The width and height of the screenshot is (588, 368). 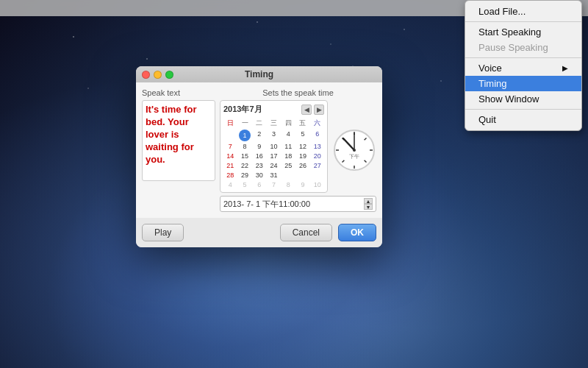 What do you see at coordinates (298, 93) in the screenshot?
I see `sets-speak-time-label: Sets the speak time` at bounding box center [298, 93].